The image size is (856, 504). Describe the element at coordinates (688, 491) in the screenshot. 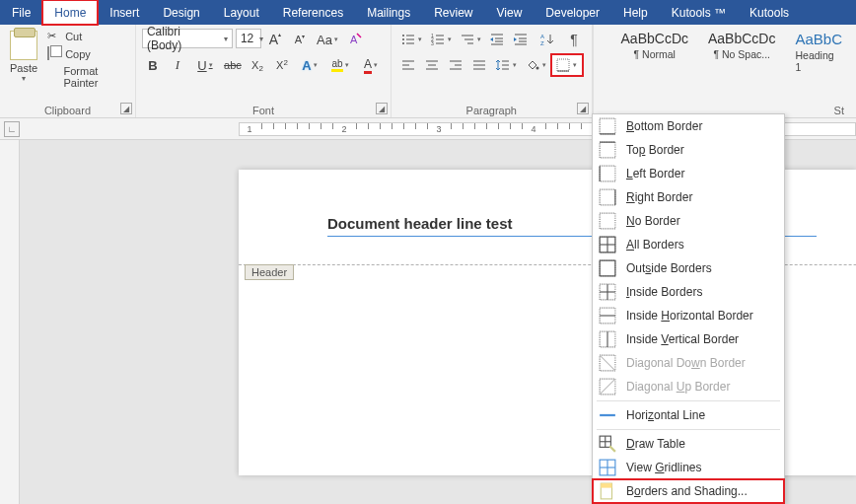

I see `border-menu-shading: Borders and Shading...` at that location.